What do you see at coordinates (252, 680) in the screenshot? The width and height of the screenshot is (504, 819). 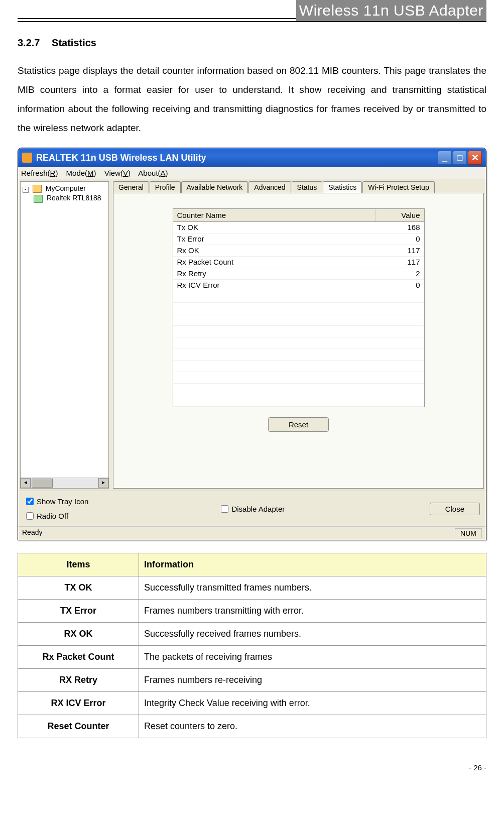 I see `info-row: RX RetryFrames numbers re-receiving` at bounding box center [252, 680].